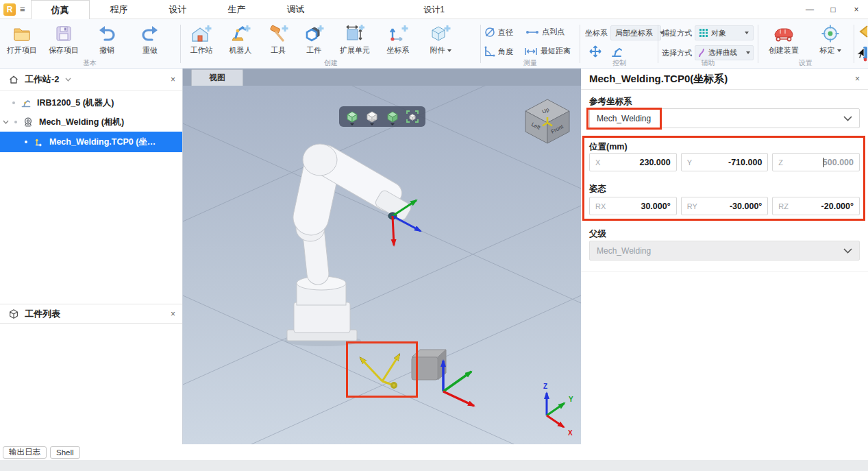 This screenshot has width=868, height=471. Describe the element at coordinates (28, 122) in the screenshot. I see `camera-icon` at that location.